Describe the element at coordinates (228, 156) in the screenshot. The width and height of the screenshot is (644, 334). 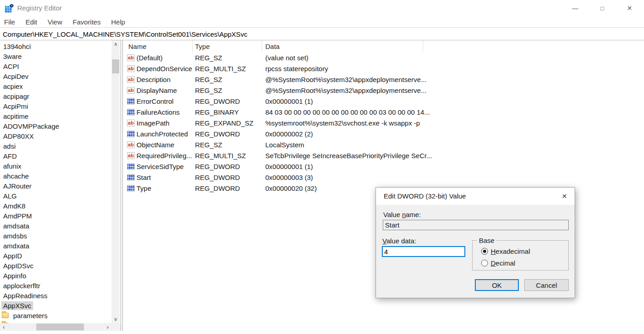
I see `value-type: REG_MULTI_SZ` at that location.